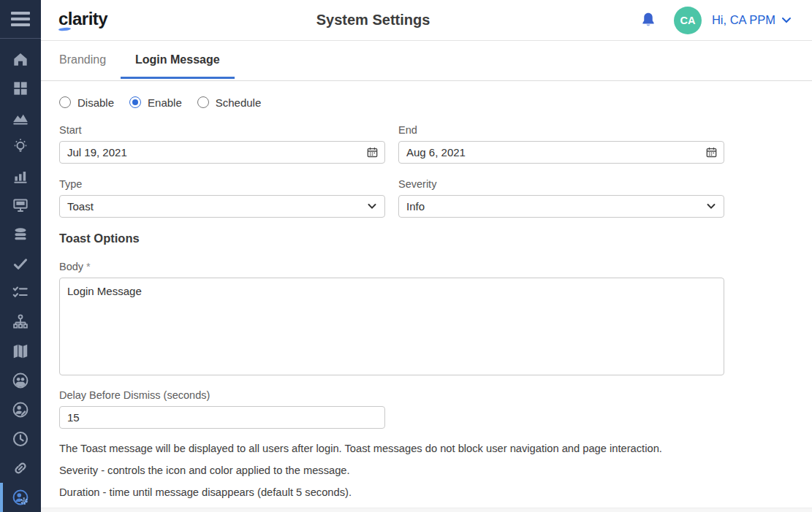 This screenshot has height=512, width=812. Describe the element at coordinates (687, 20) in the screenshot. I see `avatar-initials: CA` at that location.